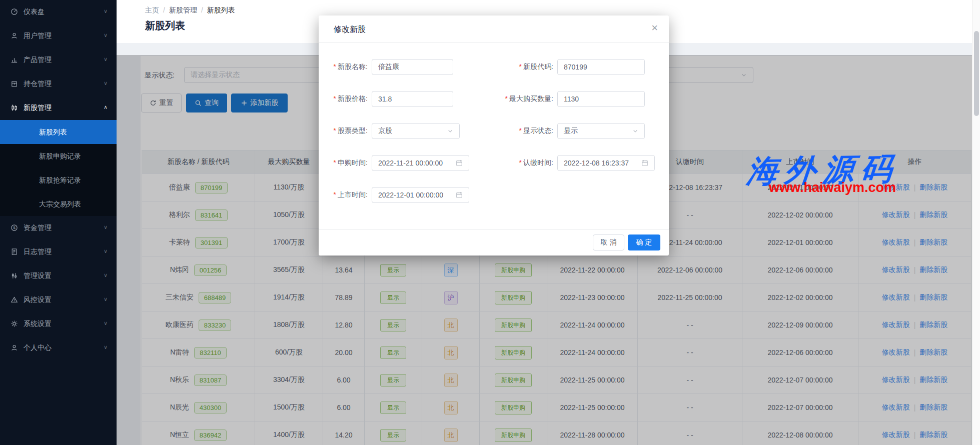 The width and height of the screenshot is (980, 445). I want to click on field-select: 京股, so click(416, 131).